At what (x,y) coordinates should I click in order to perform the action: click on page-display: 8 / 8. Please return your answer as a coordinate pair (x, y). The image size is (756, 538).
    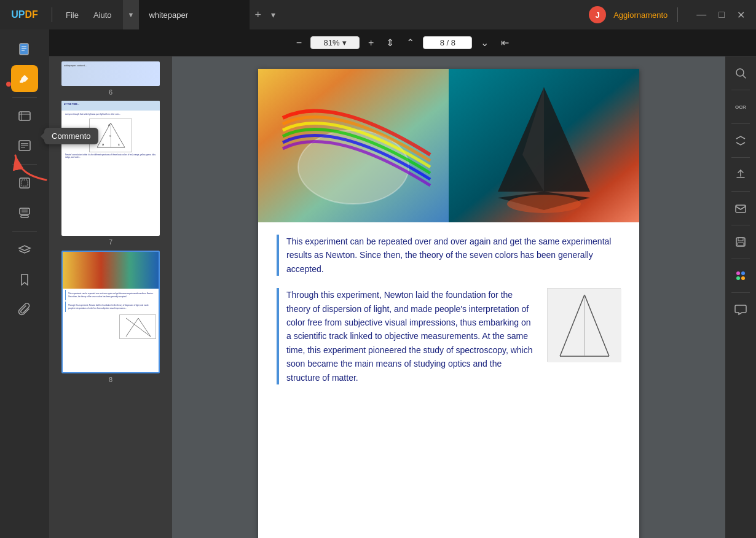
    Looking at the image, I should click on (447, 43).